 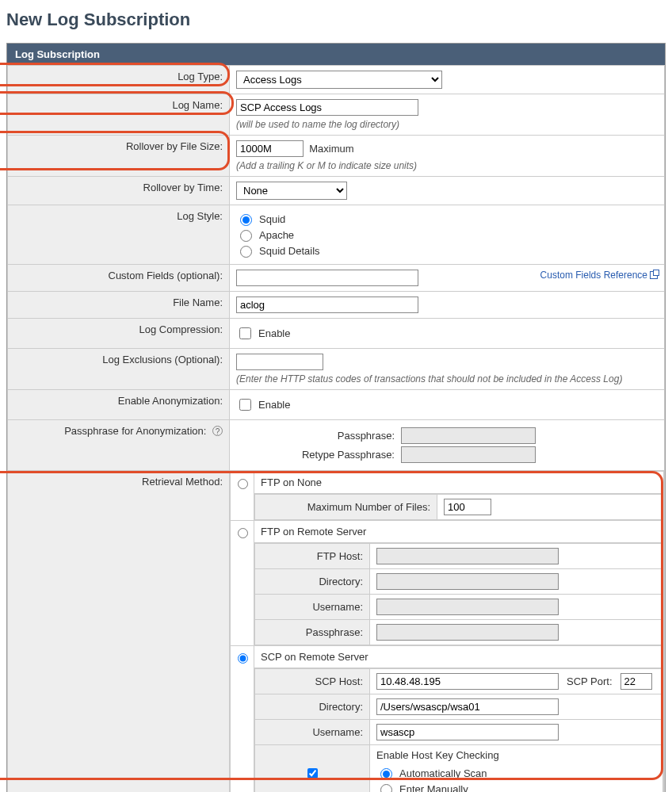 What do you see at coordinates (339, 436) in the screenshot?
I see `passphrase-label: Passphrase:` at bounding box center [339, 436].